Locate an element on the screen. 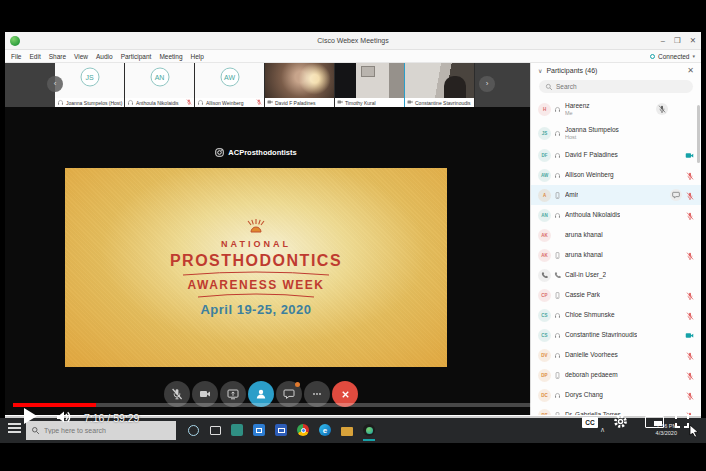 The width and height of the screenshot is (706, 471). filmstrip-tile: Constantine Stavrinoudis is located at coordinates (440, 85).